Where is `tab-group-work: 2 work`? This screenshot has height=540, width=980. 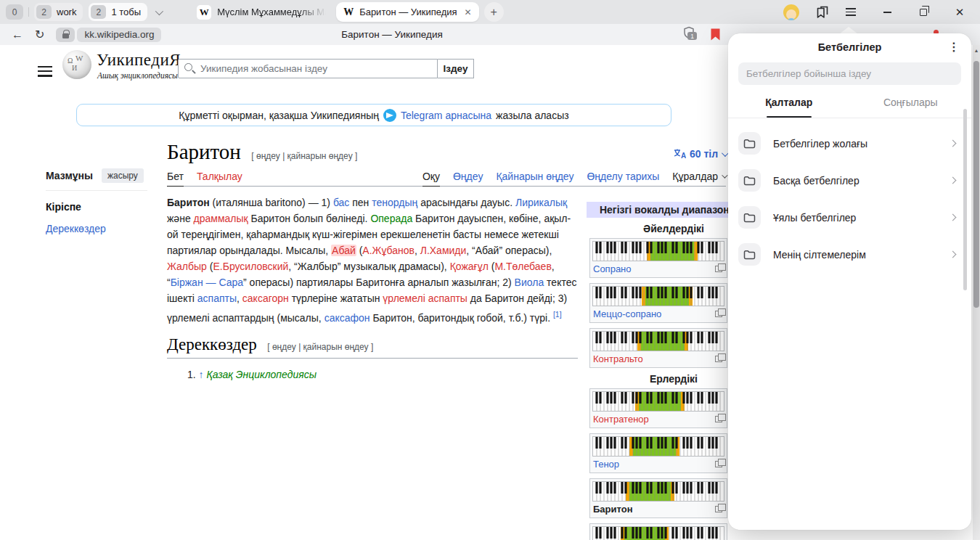 tab-group-work: 2 work is located at coordinates (58, 12).